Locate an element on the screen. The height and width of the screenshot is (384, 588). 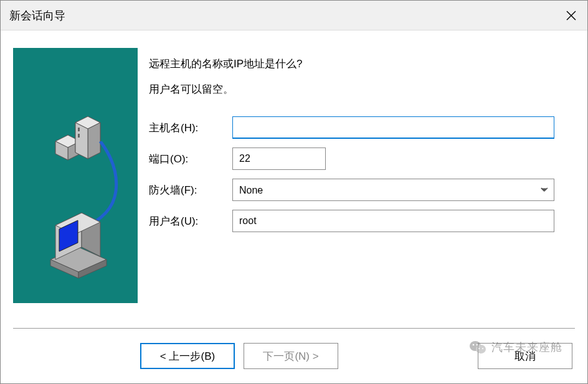
port-label: 端口(O): is located at coordinates (188, 159).